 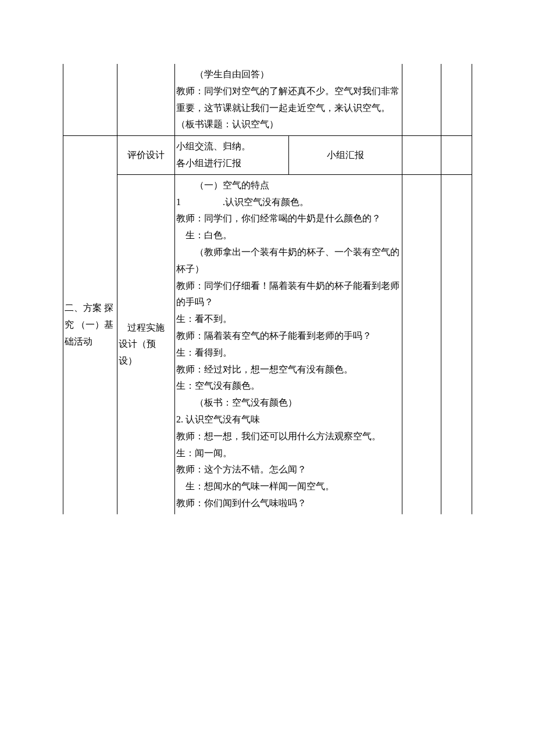 What do you see at coordinates (288, 370) in the screenshot?
I see `content-line: 教师：经过对比，想一想空气有没有颜色。` at bounding box center [288, 370].